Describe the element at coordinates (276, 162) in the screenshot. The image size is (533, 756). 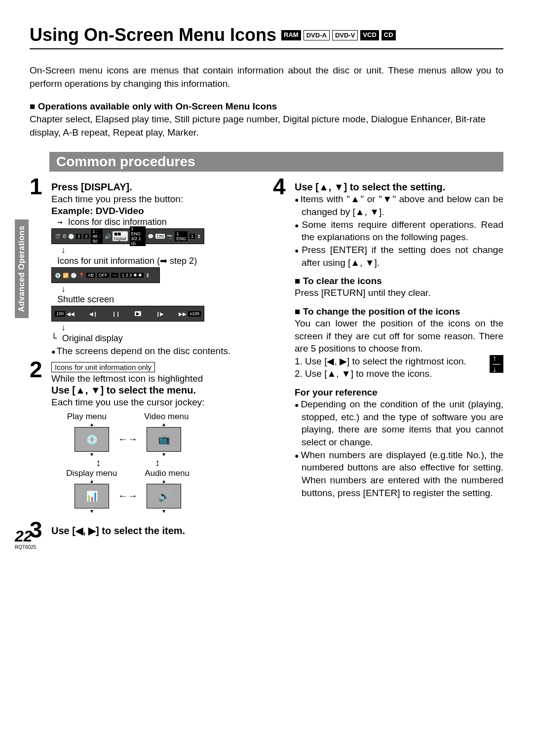
I see `section-bar: Common procedures` at that location.